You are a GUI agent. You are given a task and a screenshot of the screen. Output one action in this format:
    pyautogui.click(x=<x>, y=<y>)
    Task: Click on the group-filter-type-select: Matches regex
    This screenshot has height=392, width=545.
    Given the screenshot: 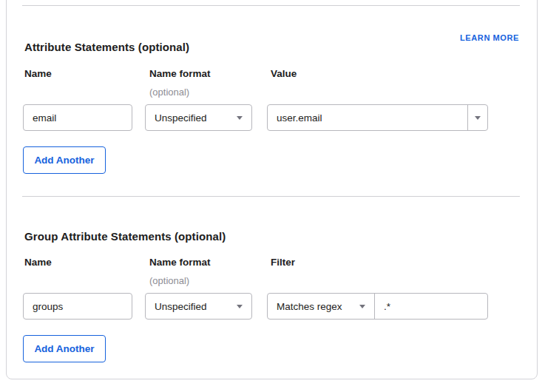 What is the action you would take?
    pyautogui.click(x=321, y=306)
    